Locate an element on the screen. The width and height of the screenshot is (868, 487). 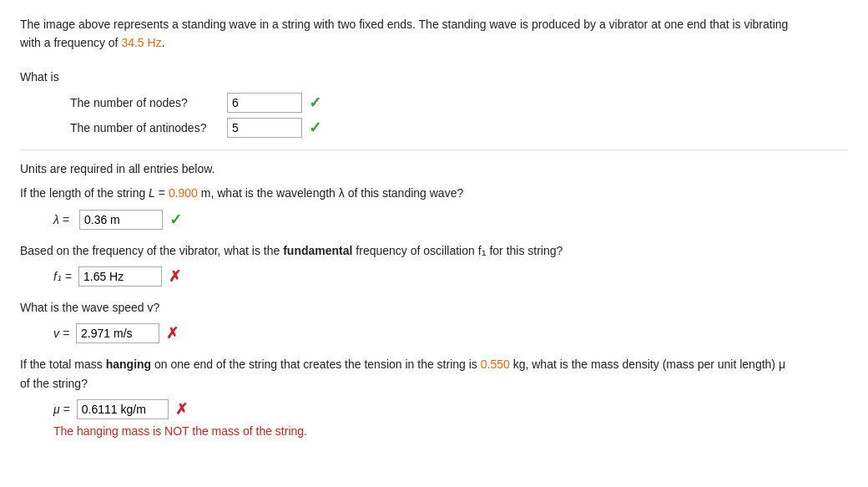
wavelength-question: If the length of the string L = 0.900 m,… is located at coordinates (434, 193).